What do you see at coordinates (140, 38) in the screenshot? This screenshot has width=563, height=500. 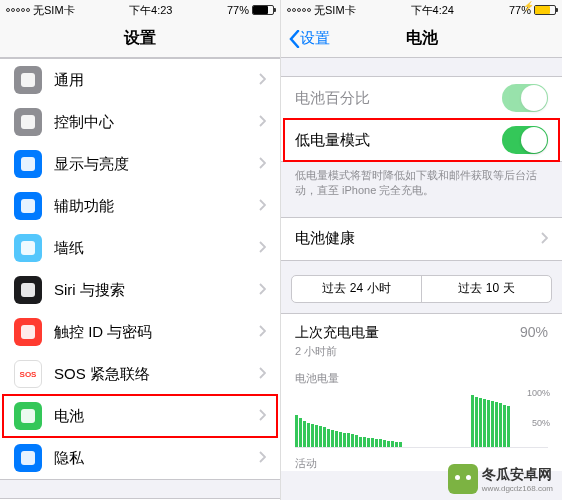 I see `nav-title: 设置` at bounding box center [140, 38].